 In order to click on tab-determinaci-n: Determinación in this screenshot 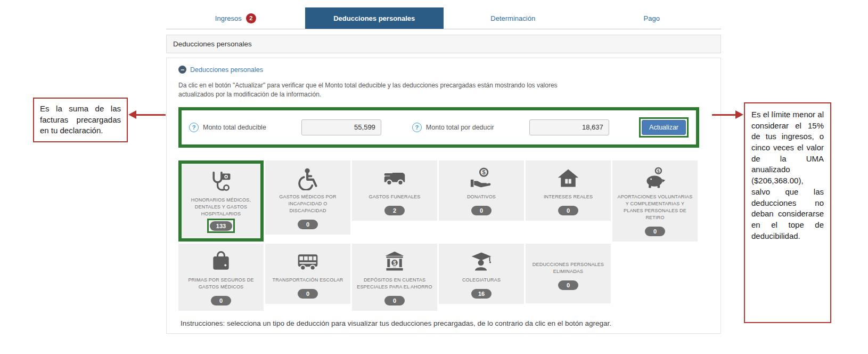, I will do `click(513, 18)`.